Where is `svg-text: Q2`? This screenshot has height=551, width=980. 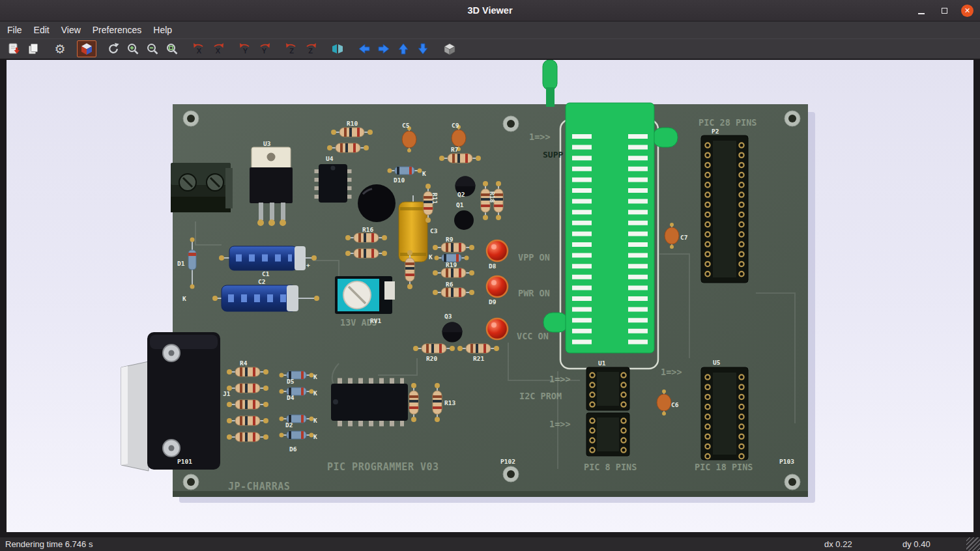
svg-text: Q2 is located at coordinates (461, 194).